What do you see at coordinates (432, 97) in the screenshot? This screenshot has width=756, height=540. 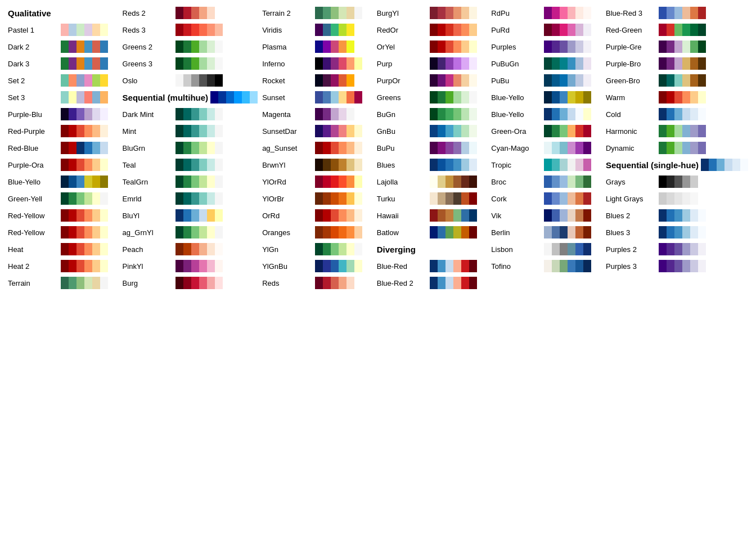 I see `palette-cell: Greens` at bounding box center [432, 97].